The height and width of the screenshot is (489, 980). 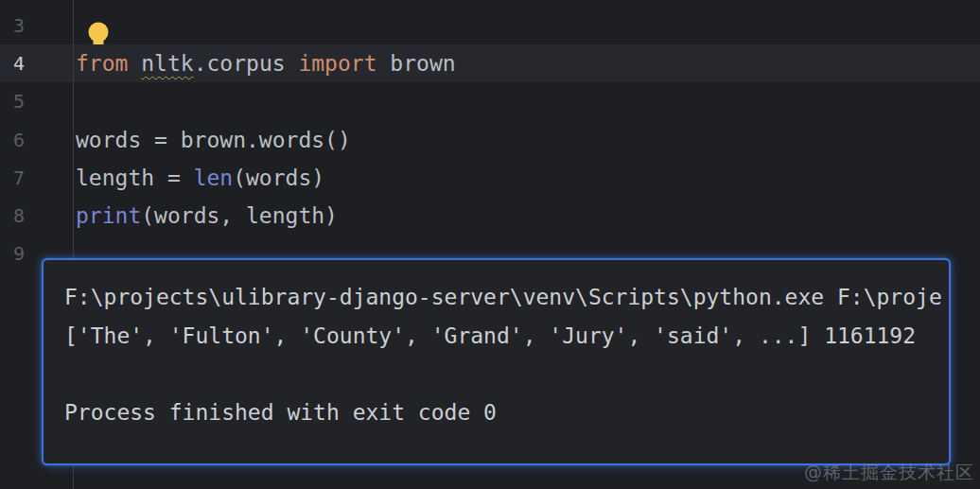 What do you see at coordinates (490, 26) in the screenshot?
I see `code-line: 3` at bounding box center [490, 26].